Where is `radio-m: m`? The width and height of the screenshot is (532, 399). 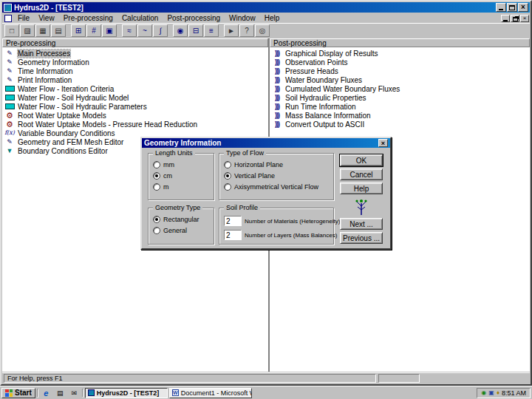 radio-m: m is located at coordinates (182, 187).